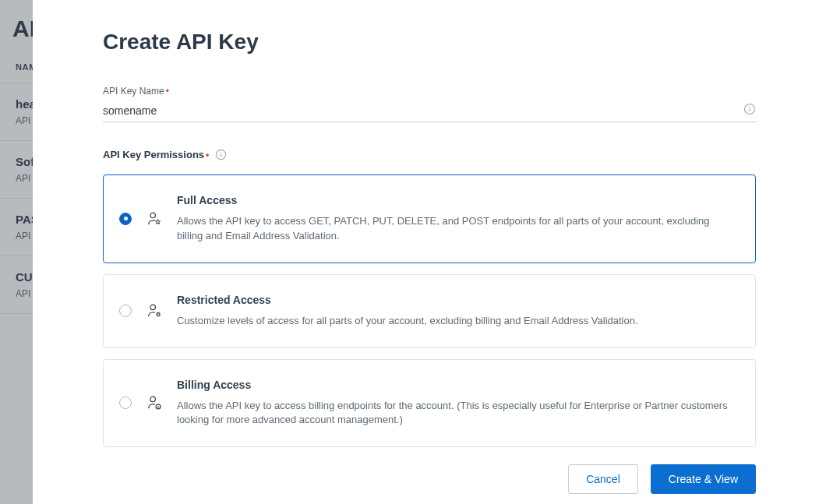 The width and height of the screenshot is (826, 504). Describe the element at coordinates (154, 311) in the screenshot. I see `user-gear-icon` at that location.